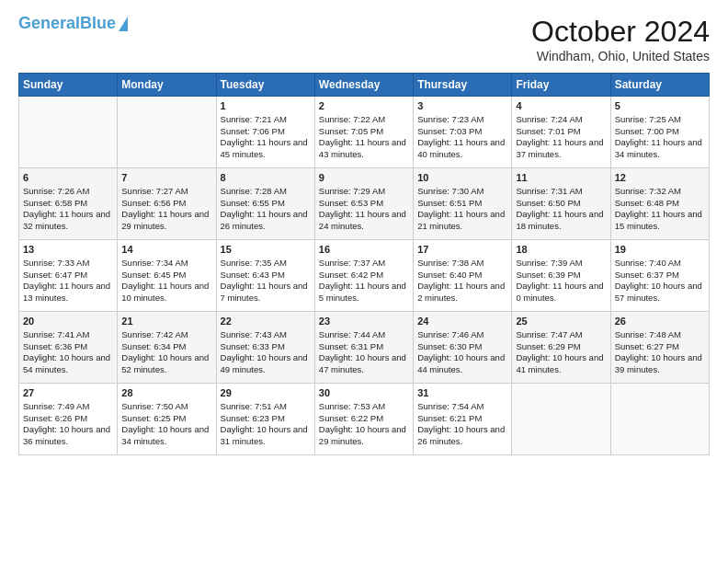 This screenshot has width=728, height=563. What do you see at coordinates (647, 274) in the screenshot?
I see `sunset-text: Sunset: 6:37 PM` at bounding box center [647, 274].